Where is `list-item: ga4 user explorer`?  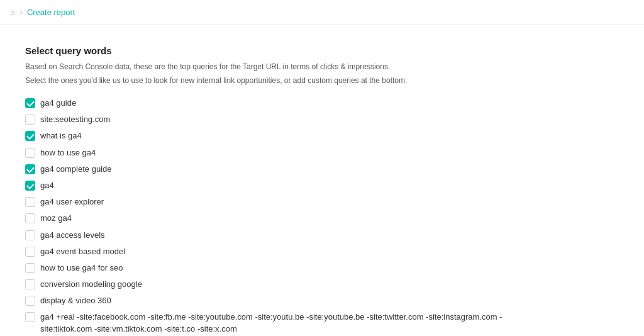
list-item: ga4 user explorer is located at coordinates (283, 202).